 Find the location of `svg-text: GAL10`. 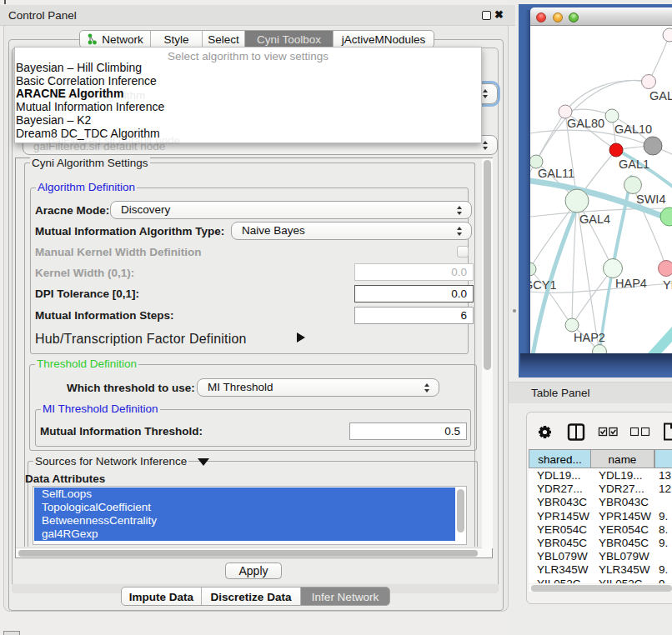

svg-text: GAL10 is located at coordinates (634, 129).